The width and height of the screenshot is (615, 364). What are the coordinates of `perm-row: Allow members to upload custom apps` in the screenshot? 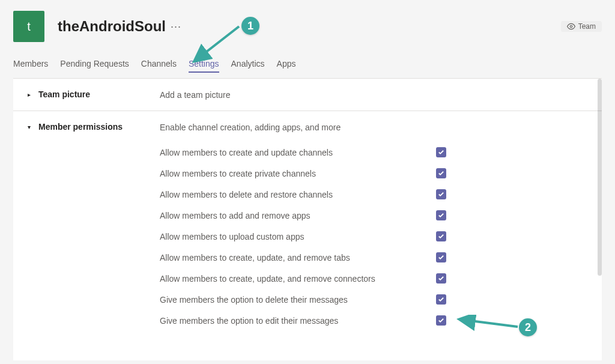 It's located at (374, 237).